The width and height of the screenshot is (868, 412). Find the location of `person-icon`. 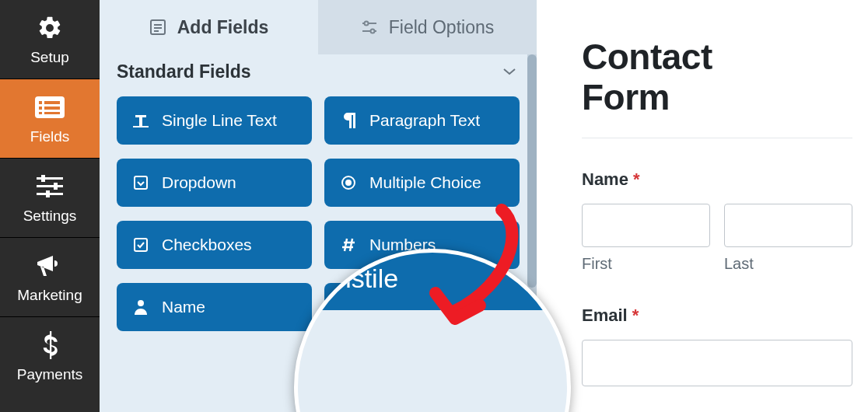

person-icon is located at coordinates (141, 307).